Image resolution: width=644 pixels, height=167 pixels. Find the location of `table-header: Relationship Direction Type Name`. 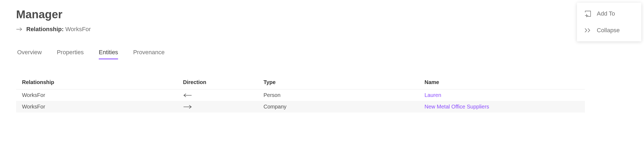

table-header: Relationship Direction Type Name is located at coordinates (301, 82).